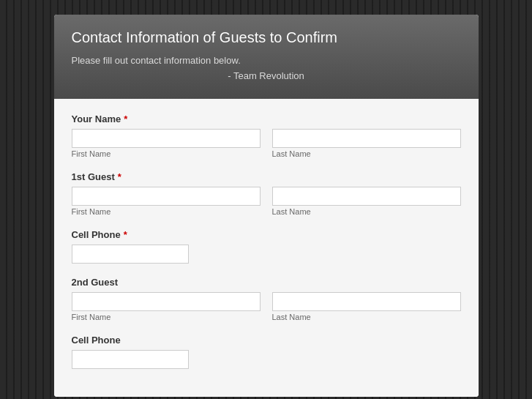 Image resolution: width=532 pixels, height=399 pixels. What do you see at coordinates (367, 196) in the screenshot?
I see `guest1-last-name-input` at bounding box center [367, 196].